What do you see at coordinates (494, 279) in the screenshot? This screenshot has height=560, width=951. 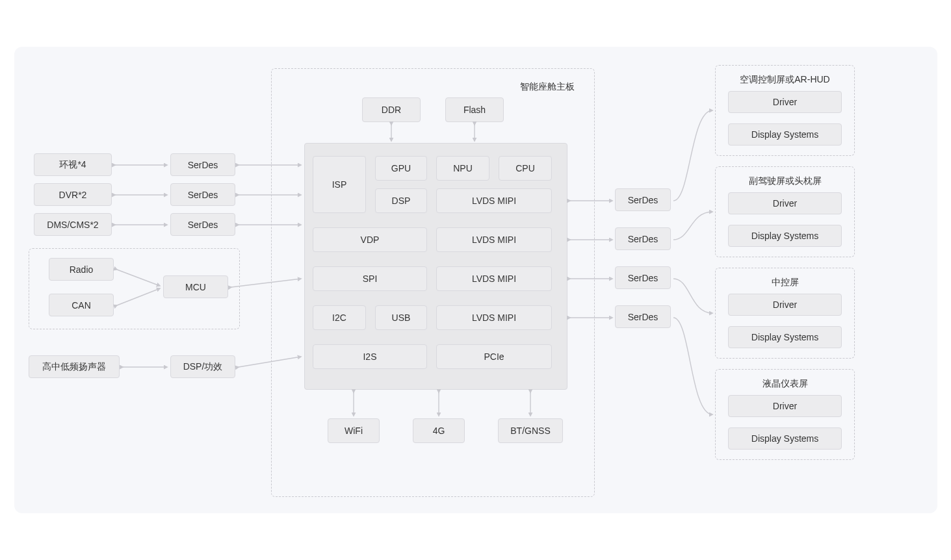 I see `block-lvds3: LVDS MIPI` at bounding box center [494, 279].